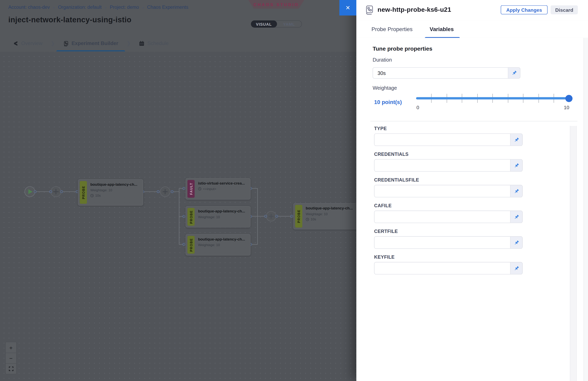 This screenshot has height=381, width=588. Describe the element at coordinates (564, 10) in the screenshot. I see `discard-button: Discard` at that location.